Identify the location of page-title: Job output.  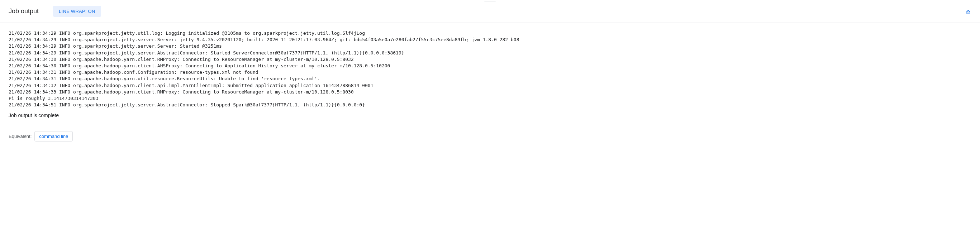
(24, 11).